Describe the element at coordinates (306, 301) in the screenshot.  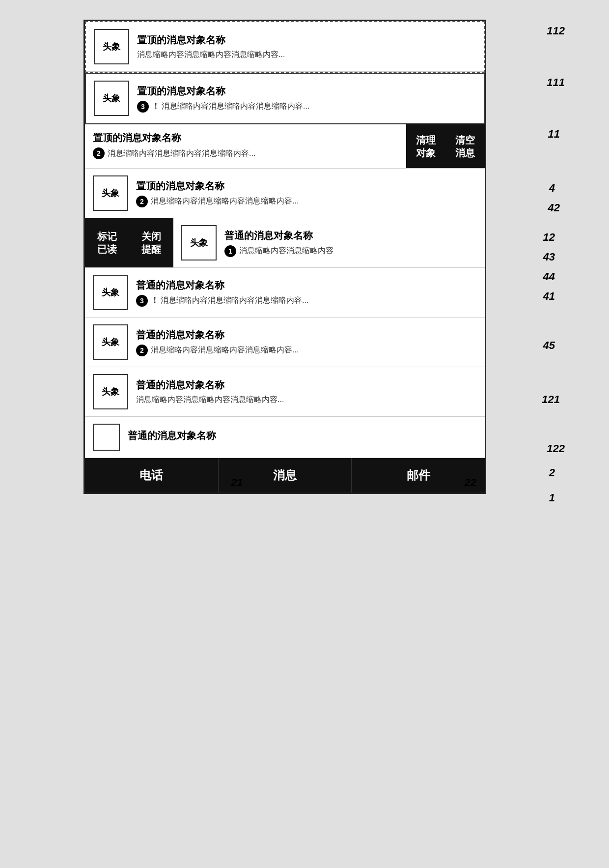
I see `msg-preview-41: 3 ！ 消息缩略内容消息缩略内容消息缩略内容...` at that location.